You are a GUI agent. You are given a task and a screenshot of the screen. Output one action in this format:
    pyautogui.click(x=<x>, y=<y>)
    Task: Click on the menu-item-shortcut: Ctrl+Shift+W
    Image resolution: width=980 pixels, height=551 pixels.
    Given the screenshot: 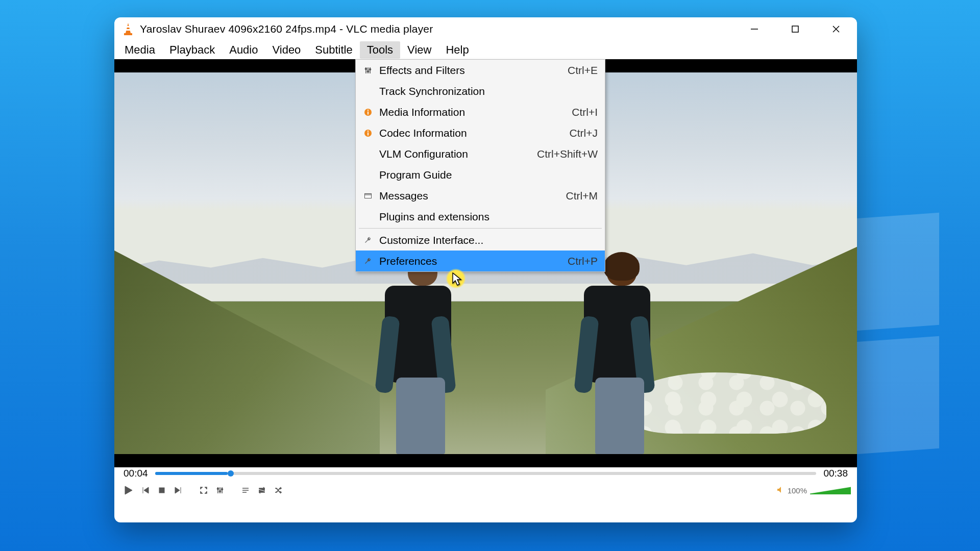 What is the action you would take?
    pyautogui.click(x=568, y=154)
    